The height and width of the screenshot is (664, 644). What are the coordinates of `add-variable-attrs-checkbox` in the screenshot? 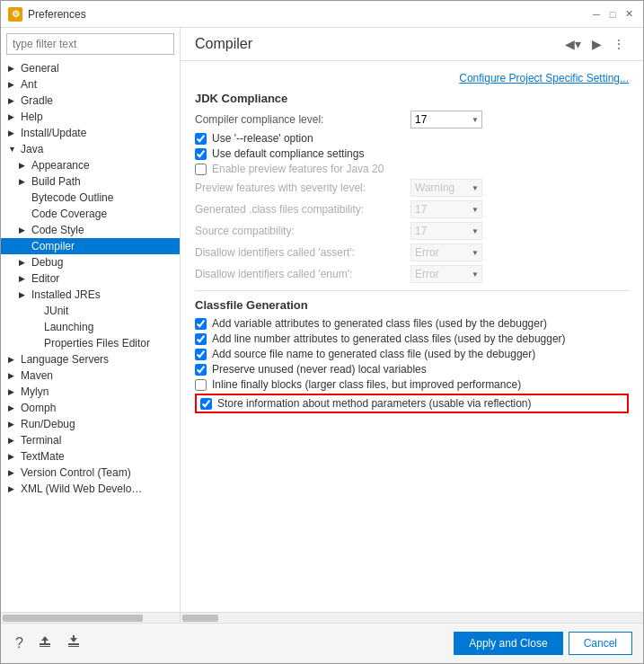 It's located at (201, 323).